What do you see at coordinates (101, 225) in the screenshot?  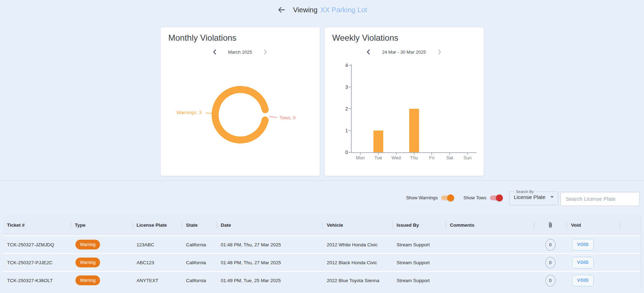 I see `col-type: Type` at bounding box center [101, 225].